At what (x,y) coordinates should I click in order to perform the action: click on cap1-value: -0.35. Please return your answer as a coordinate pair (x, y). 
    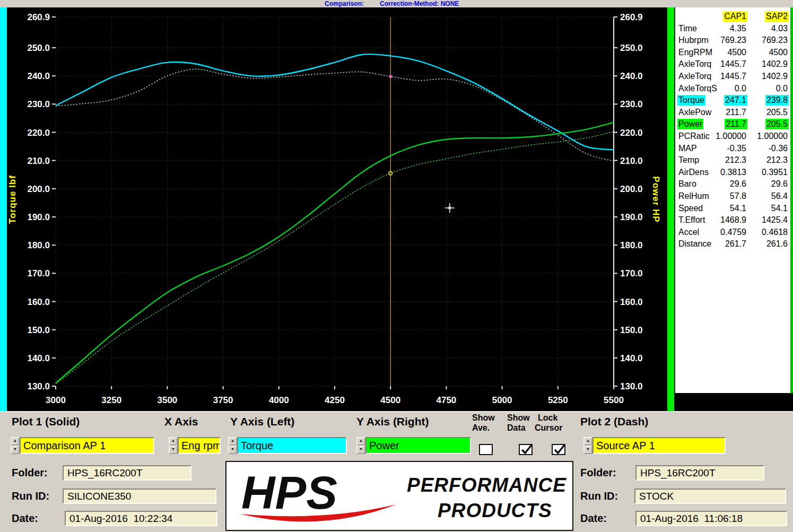
    Looking at the image, I should click on (737, 149).